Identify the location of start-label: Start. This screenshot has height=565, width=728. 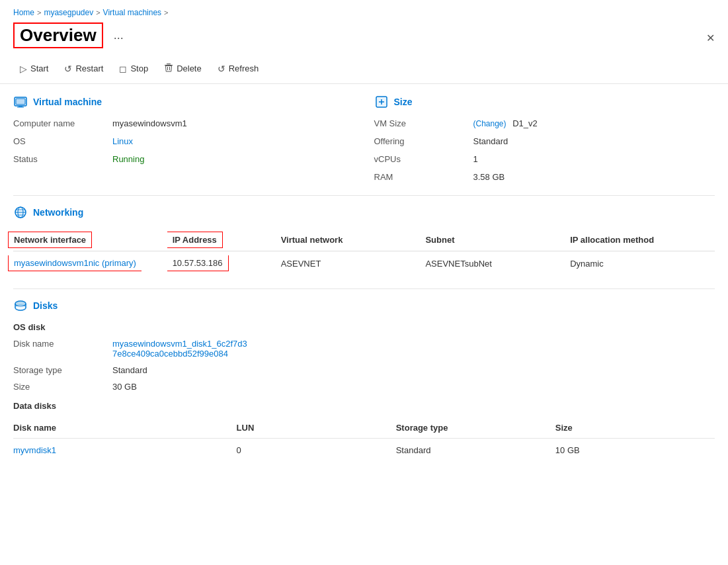
(40, 69).